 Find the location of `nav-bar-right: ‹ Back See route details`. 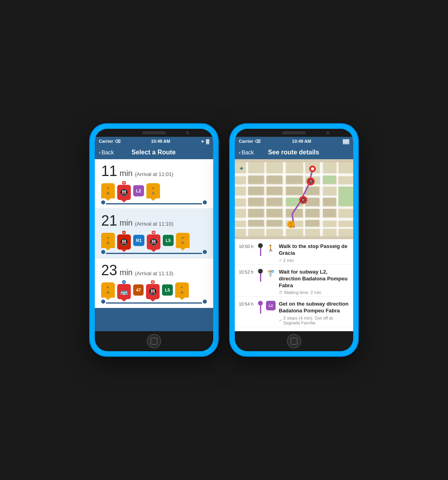

nav-bar-right: ‹ Back See route details is located at coordinates (294, 152).